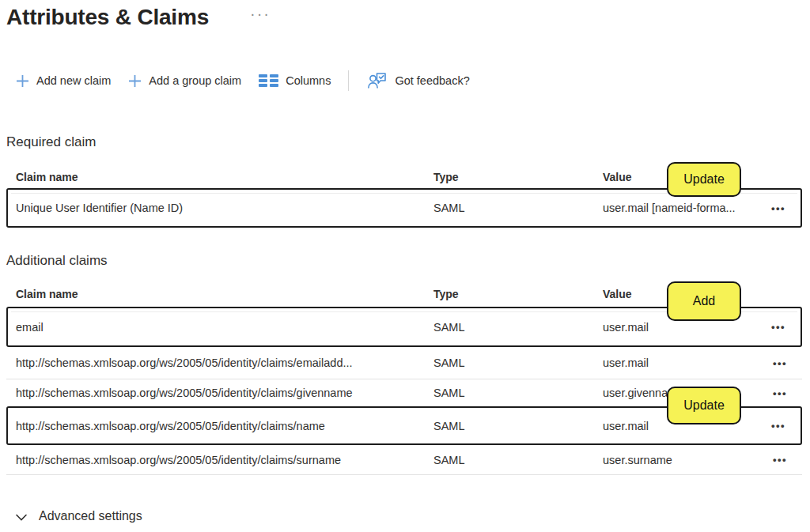 The height and width of the screenshot is (532, 810). Describe the element at coordinates (185, 81) in the screenshot. I see `add-group-claim-button: Add a group claim` at that location.